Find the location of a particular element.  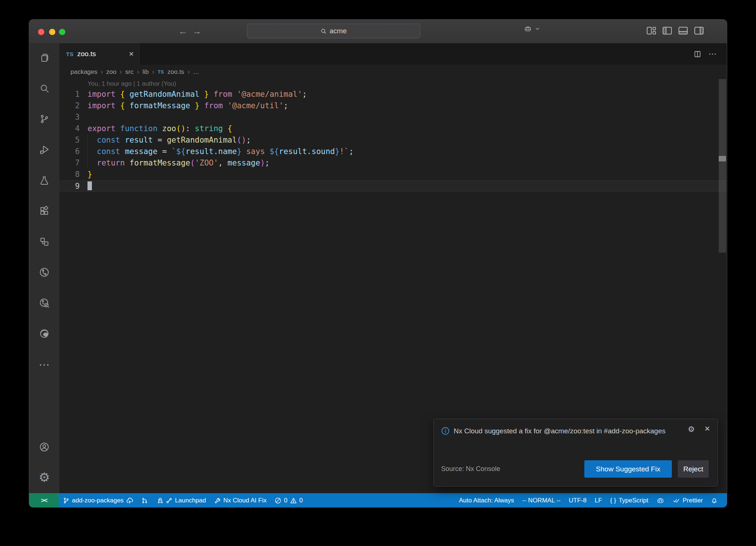

git-graph-status is located at coordinates (145, 500).